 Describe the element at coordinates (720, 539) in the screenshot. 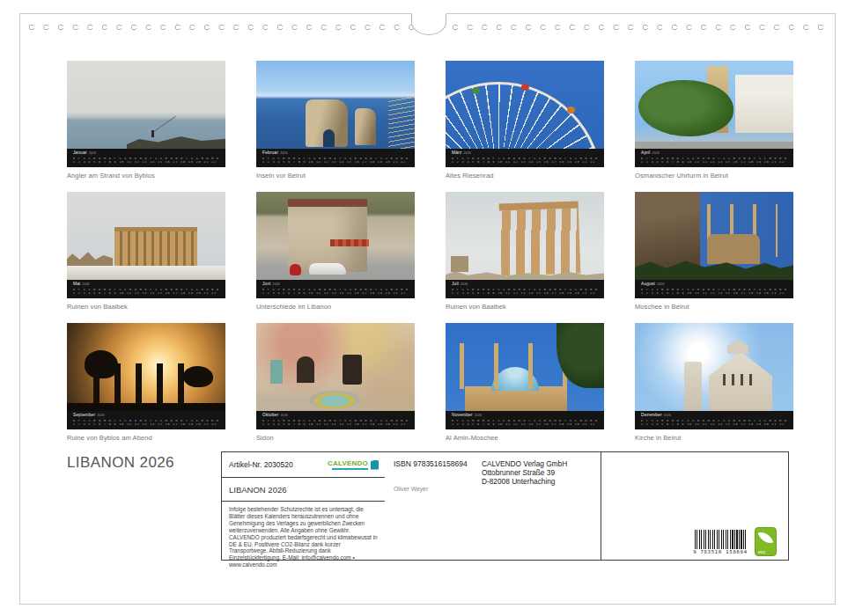

I see `barcode-bars` at that location.